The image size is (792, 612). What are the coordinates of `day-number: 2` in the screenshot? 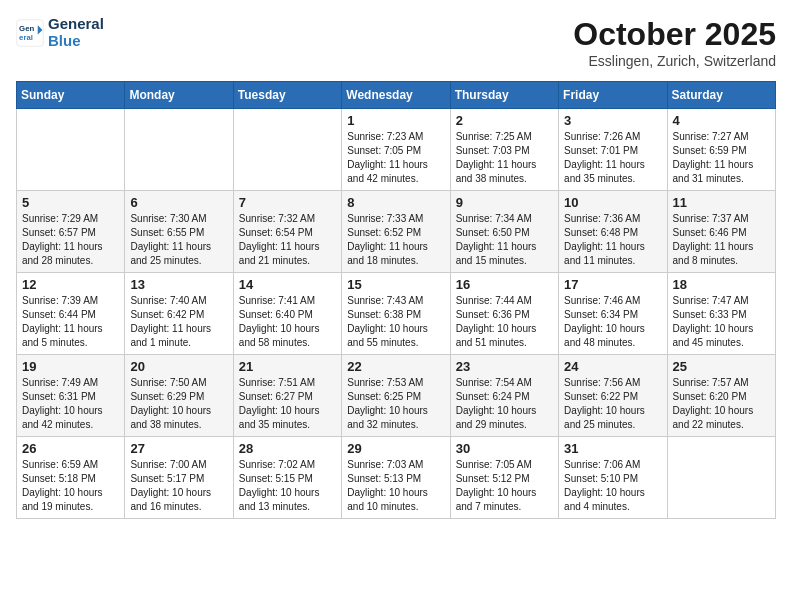 It's located at (504, 120).